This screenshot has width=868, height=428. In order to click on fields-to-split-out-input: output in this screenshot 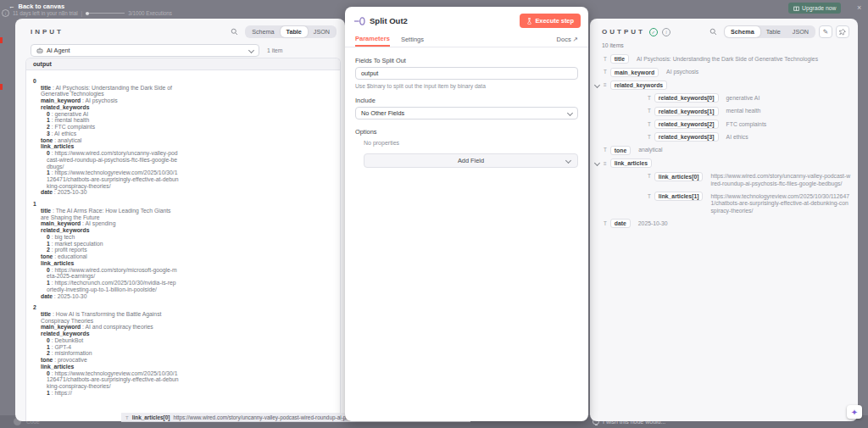, I will do `click(466, 73)`.